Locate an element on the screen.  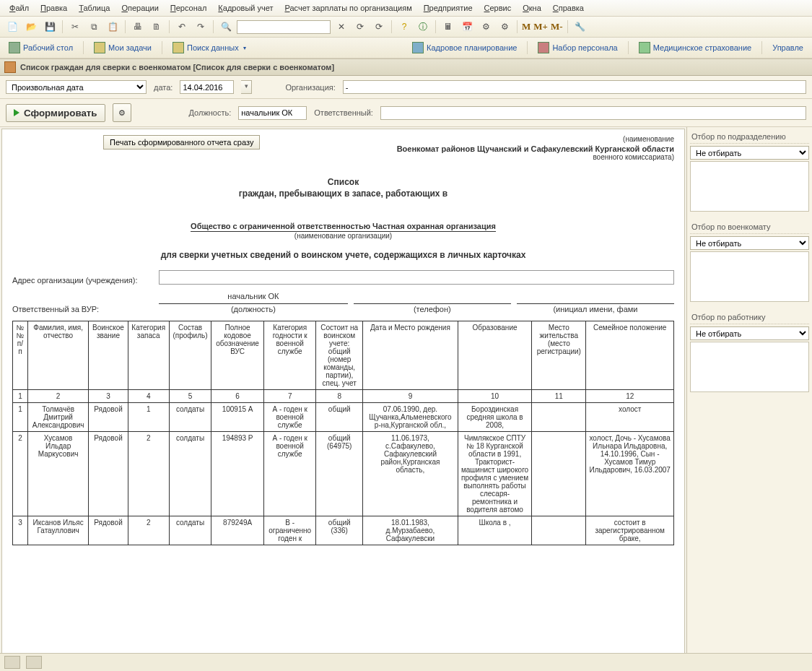
info-icon: ⓘ is located at coordinates (423, 27).